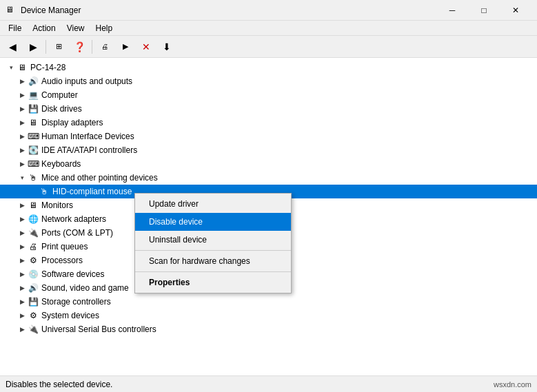  What do you see at coordinates (79, 47) in the screenshot?
I see `toolbar-help: ❓` at bounding box center [79, 47].